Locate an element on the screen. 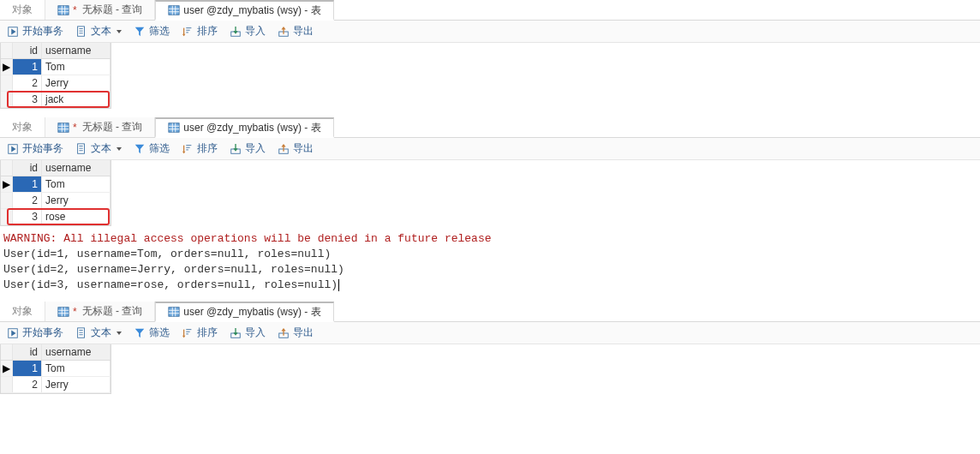  funnel-icon is located at coordinates (140, 149).